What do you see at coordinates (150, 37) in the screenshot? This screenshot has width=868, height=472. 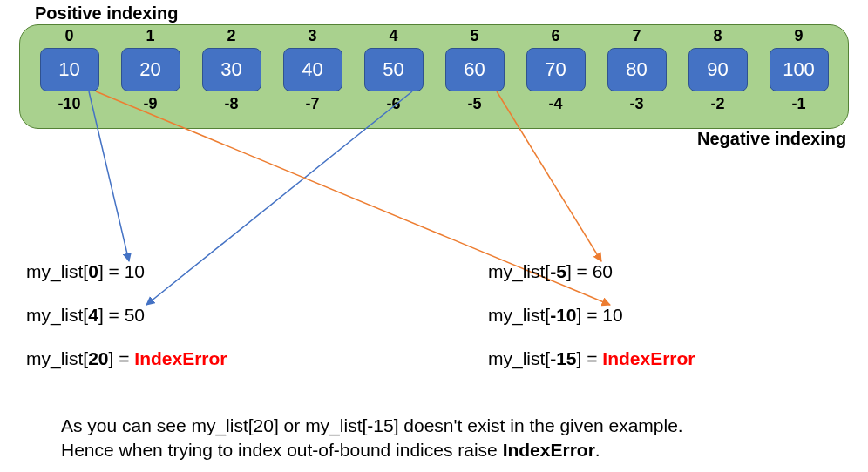 I see `positive-index-label: 1` at bounding box center [150, 37].